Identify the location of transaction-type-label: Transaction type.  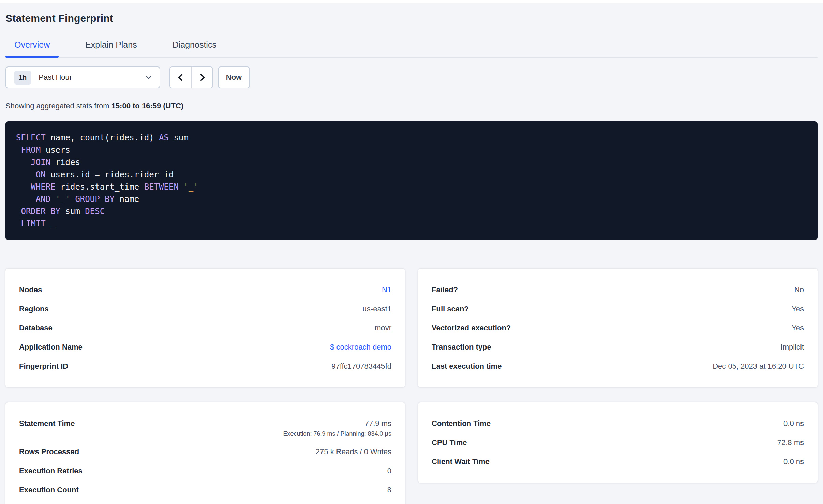
(462, 347).